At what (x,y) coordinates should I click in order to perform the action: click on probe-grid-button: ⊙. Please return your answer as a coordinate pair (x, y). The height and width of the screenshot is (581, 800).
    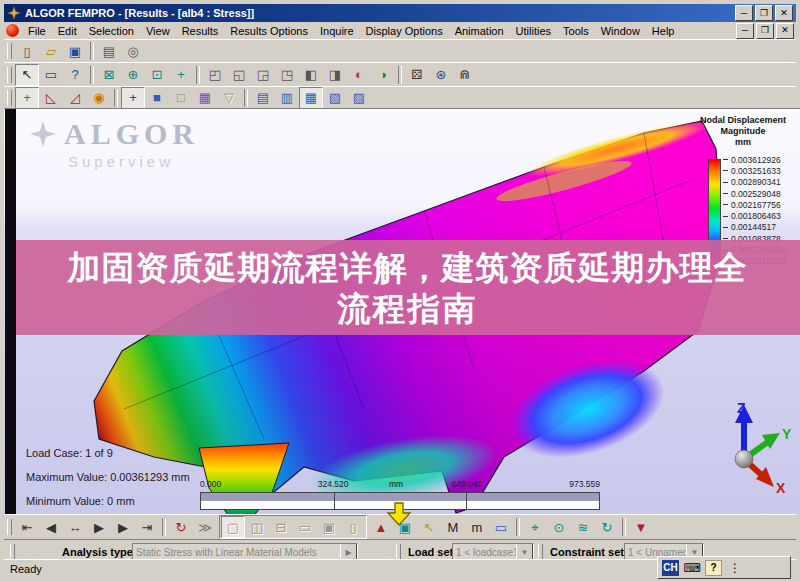
    Looking at the image, I should click on (559, 527).